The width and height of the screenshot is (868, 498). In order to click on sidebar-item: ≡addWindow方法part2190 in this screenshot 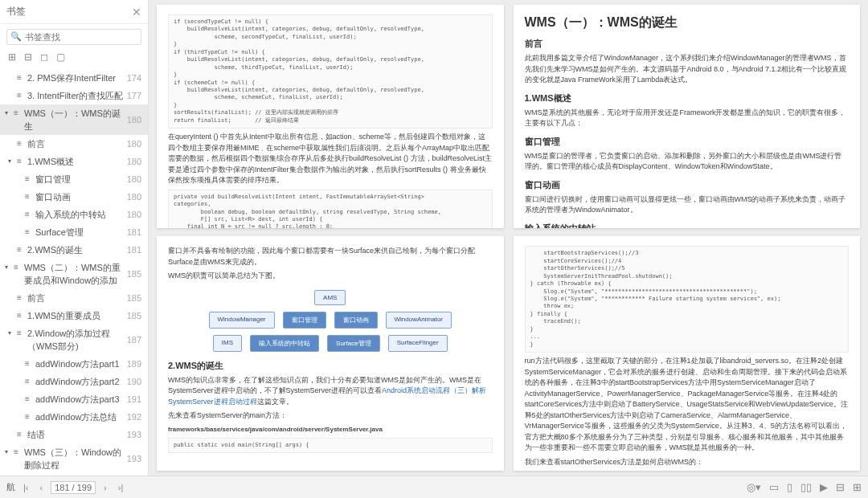, I will do `click(74, 382)`.